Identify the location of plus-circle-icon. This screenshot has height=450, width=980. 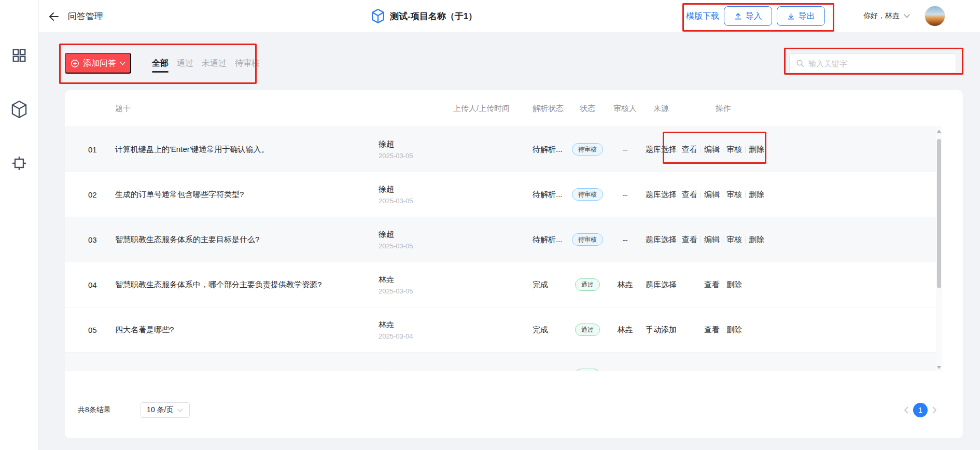
(75, 63).